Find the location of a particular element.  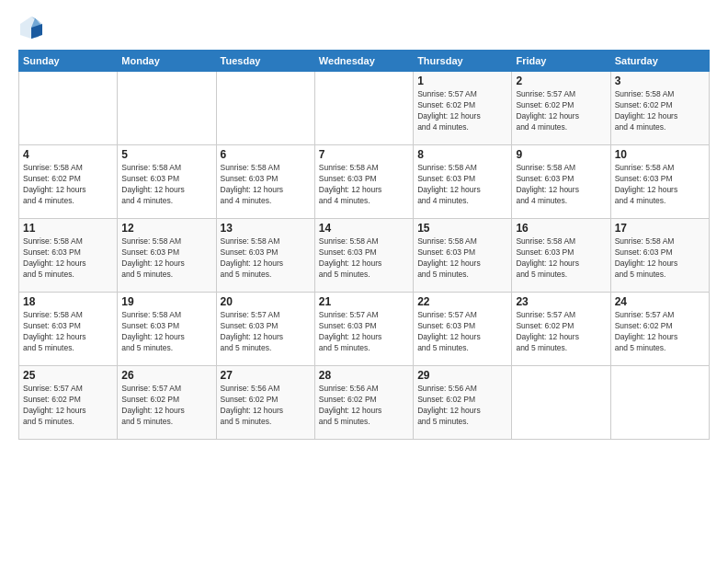

calendar-cell: 24Sunrise: 5:57 AM Sunset: 6:02 PM Dayli… is located at coordinates (660, 329).